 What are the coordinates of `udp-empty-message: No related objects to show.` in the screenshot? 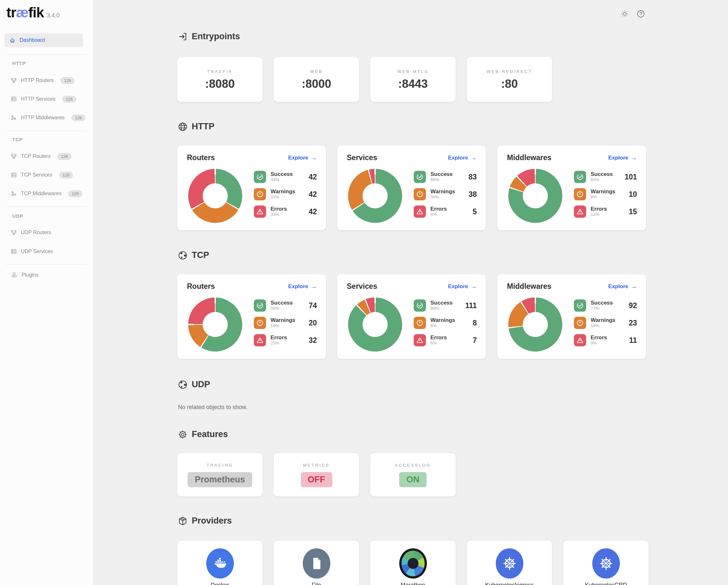 It's located at (213, 407).